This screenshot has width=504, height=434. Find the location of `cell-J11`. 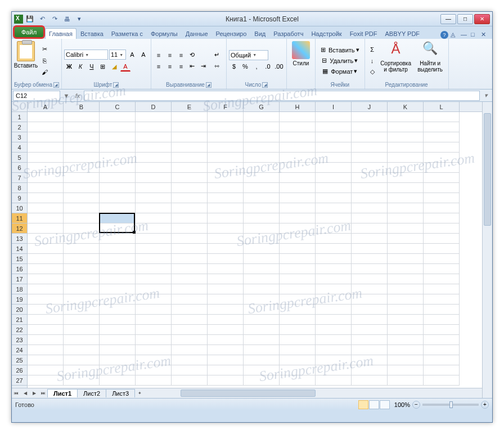

cell-J11 is located at coordinates (370, 218).